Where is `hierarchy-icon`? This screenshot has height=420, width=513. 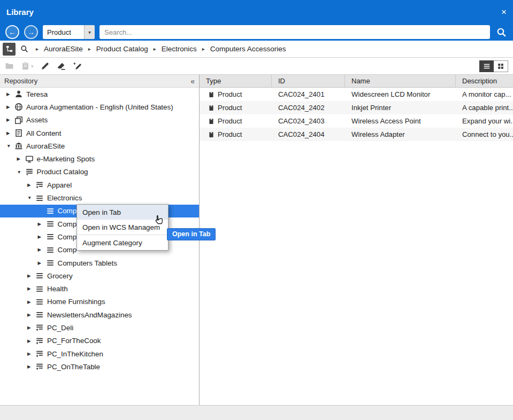 hierarchy-icon is located at coordinates (10, 49).